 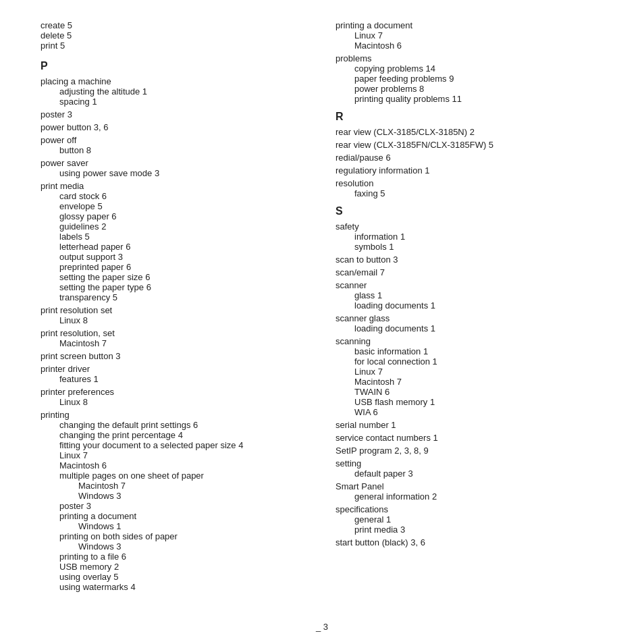 What do you see at coordinates (470, 463) in the screenshot?
I see `entry-title: setting` at bounding box center [470, 463].